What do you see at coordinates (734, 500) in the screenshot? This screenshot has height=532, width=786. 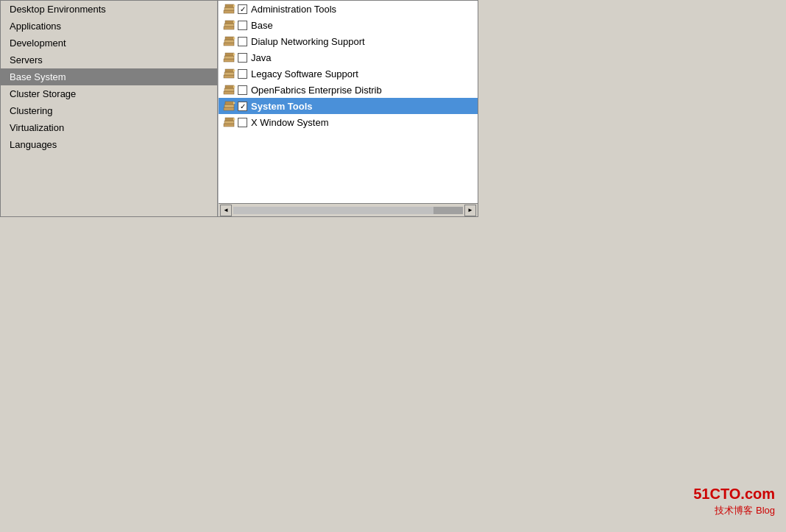 I see `watermark: 51CTO.com 技术博客 Blog` at bounding box center [734, 500].